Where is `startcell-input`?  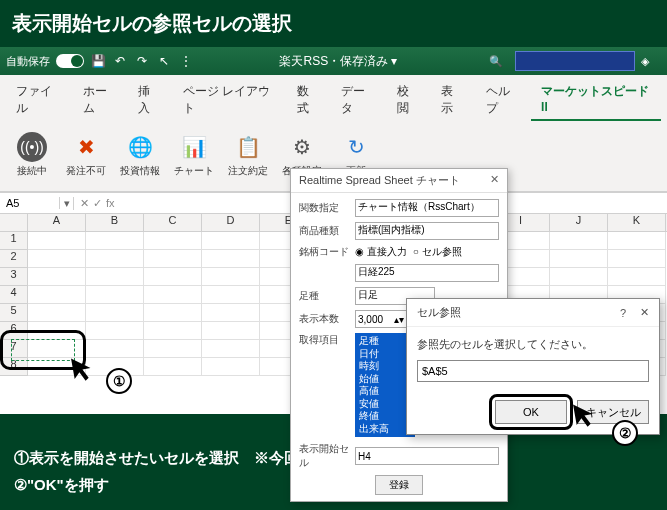 startcell-input is located at coordinates (427, 456).